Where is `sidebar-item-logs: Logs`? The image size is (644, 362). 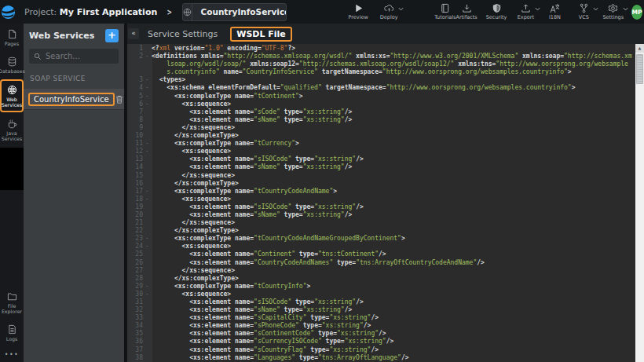
sidebar-item-logs: Logs is located at coordinates (12, 333).